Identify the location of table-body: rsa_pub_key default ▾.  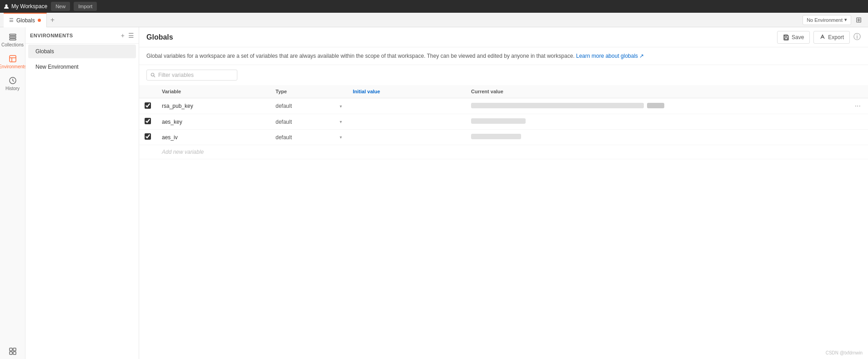
(504, 129).